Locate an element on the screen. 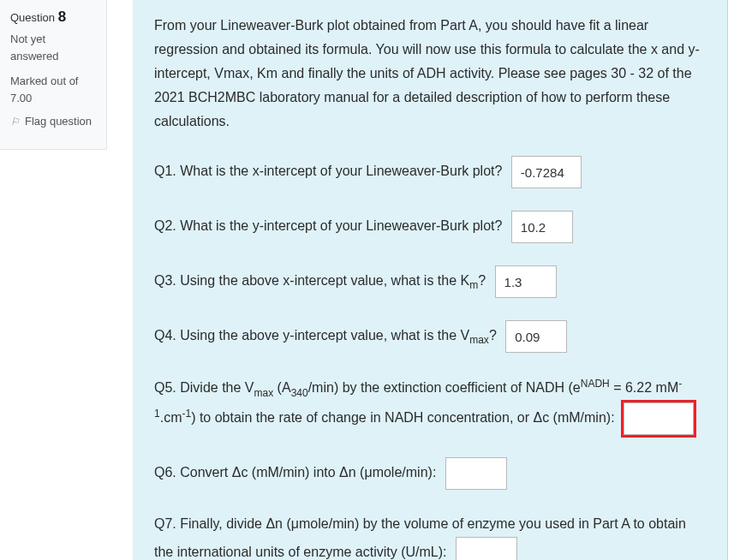 Image resolution: width=752 pixels, height=560 pixels. marked-out-of: Marked out of 7.00 is located at coordinates (53, 89).